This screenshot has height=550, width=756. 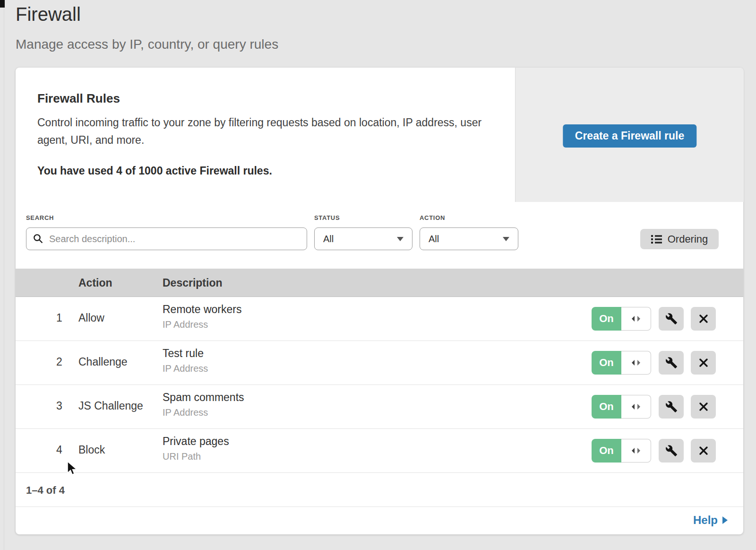 I want to click on status-select: All, so click(x=363, y=239).